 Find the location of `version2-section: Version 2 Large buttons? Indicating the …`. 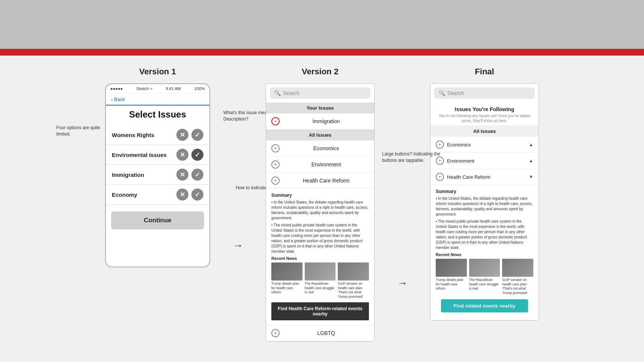

version2-section: Version 2 Large buttons? Indicating the … is located at coordinates (320, 204).